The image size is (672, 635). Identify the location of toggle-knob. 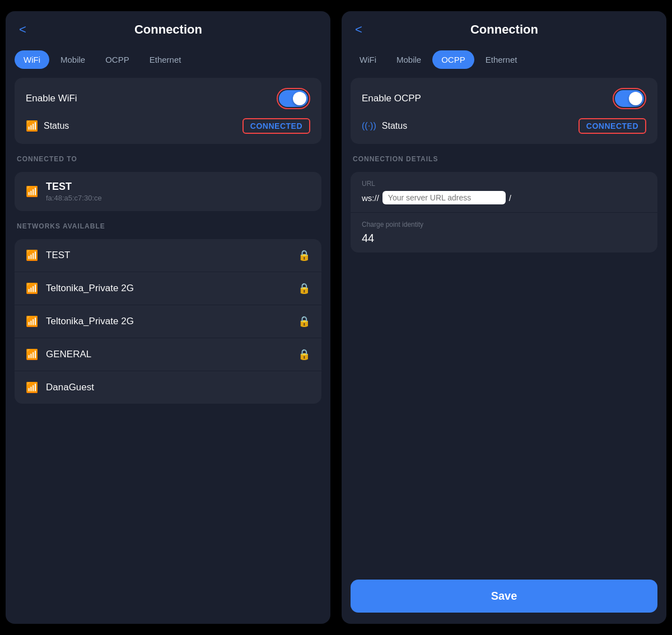
(300, 99).